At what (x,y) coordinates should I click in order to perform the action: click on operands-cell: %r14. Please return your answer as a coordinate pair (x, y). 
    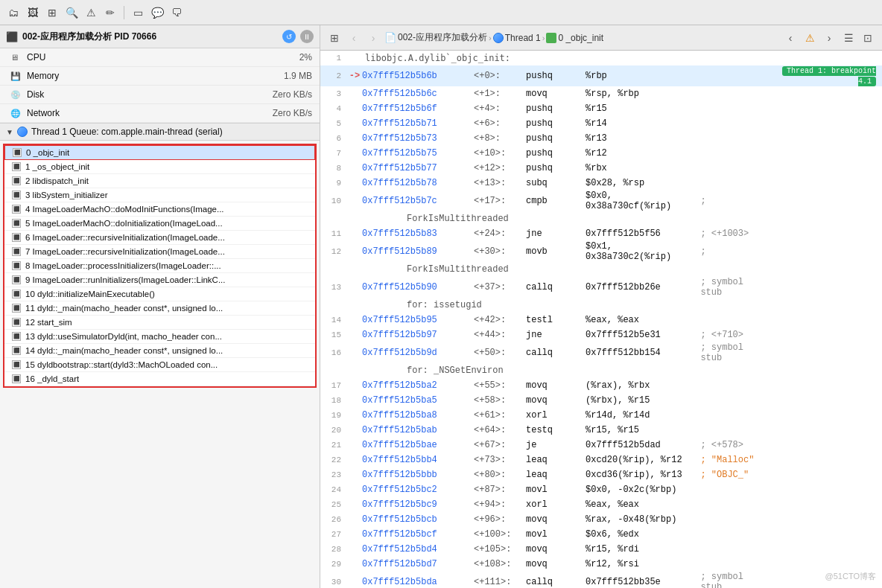
    Looking at the image, I should click on (640, 124).